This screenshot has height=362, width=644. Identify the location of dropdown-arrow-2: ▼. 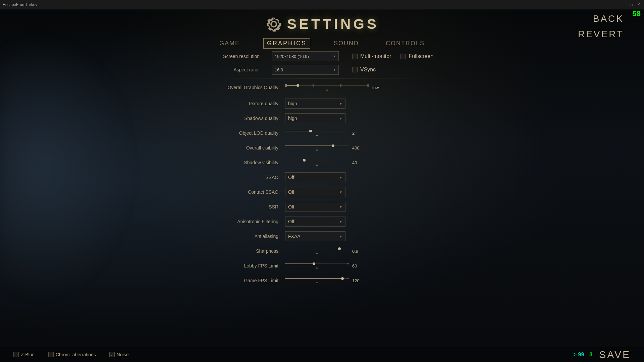
(341, 119).